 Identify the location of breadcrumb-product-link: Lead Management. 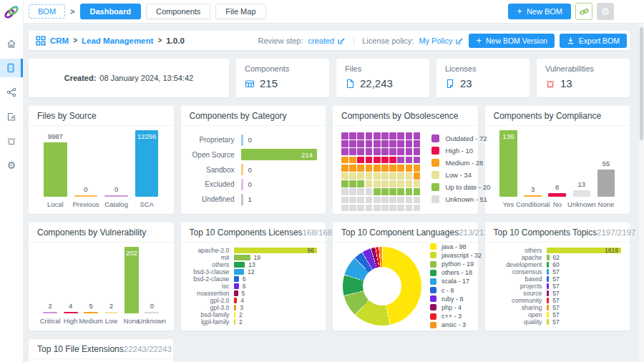
(117, 41).